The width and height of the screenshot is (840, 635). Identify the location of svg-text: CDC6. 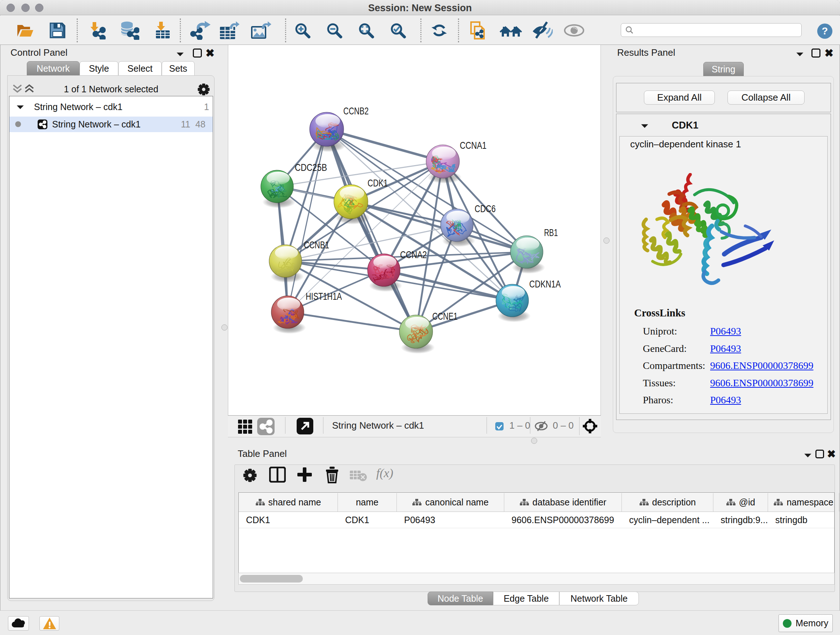
(485, 209).